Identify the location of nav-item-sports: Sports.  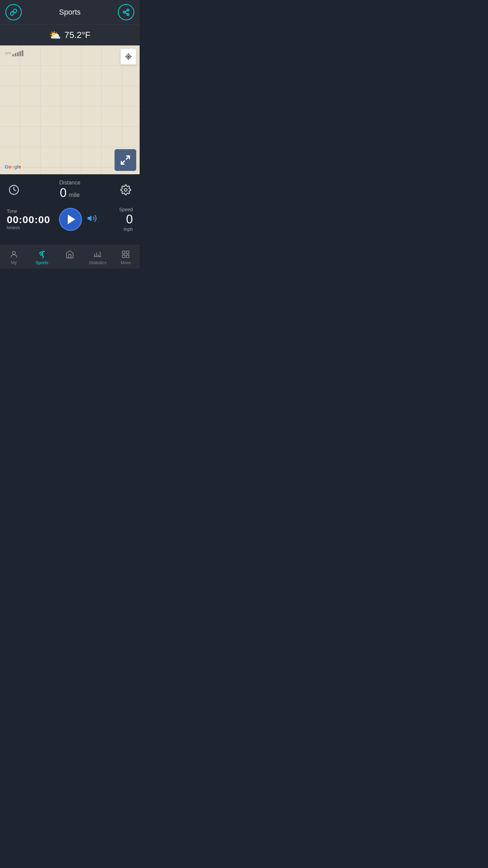
(42, 258).